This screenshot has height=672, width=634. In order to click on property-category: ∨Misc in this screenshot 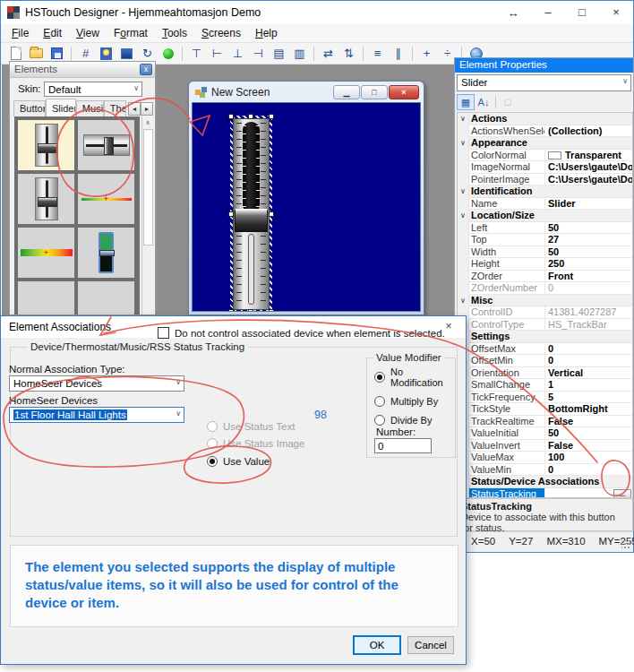, I will do `click(544, 301)`.